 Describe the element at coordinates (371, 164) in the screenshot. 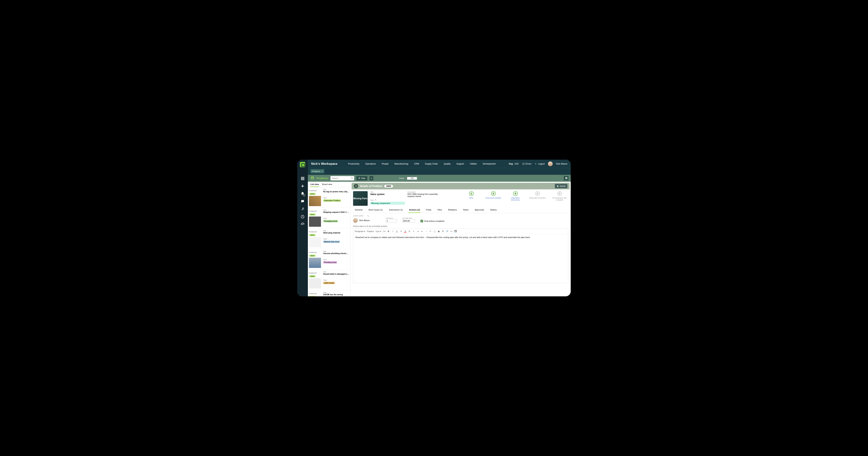

I see `nav-operations: Operations` at that location.